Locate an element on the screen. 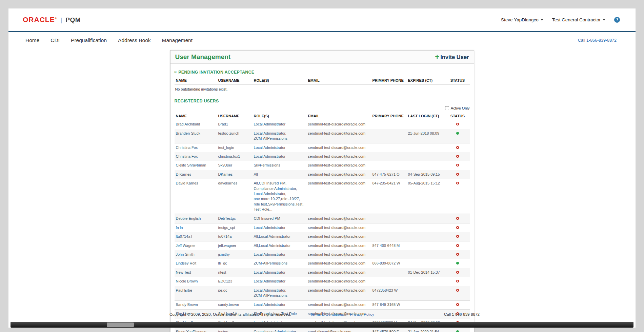 The width and height of the screenshot is (644, 332). nav-item-management: Management is located at coordinates (177, 40).